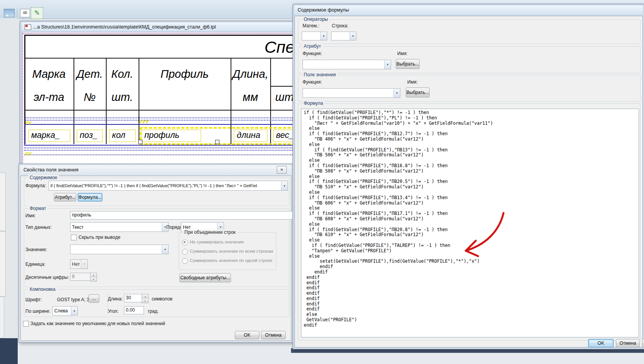  What do you see at coordinates (42, 289) in the screenshot?
I see `group-layout-label: Компоновка` at bounding box center [42, 289].